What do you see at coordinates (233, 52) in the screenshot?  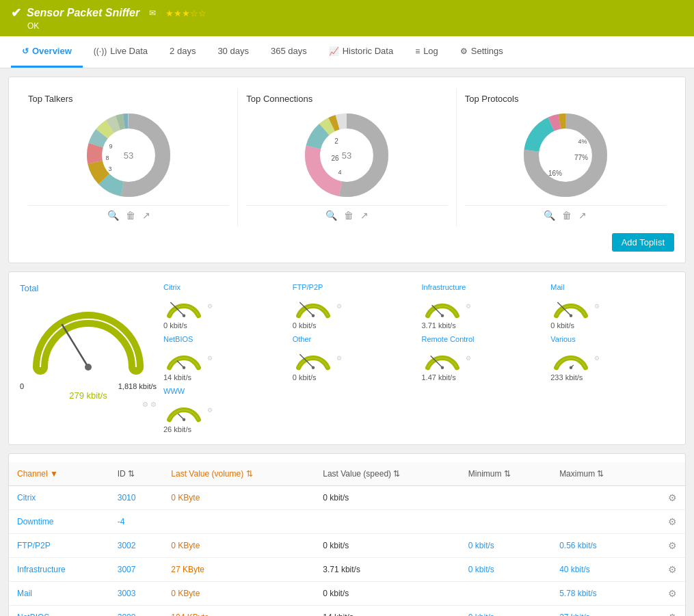 I see `nav-item-30days: 30 days` at bounding box center [233, 52].